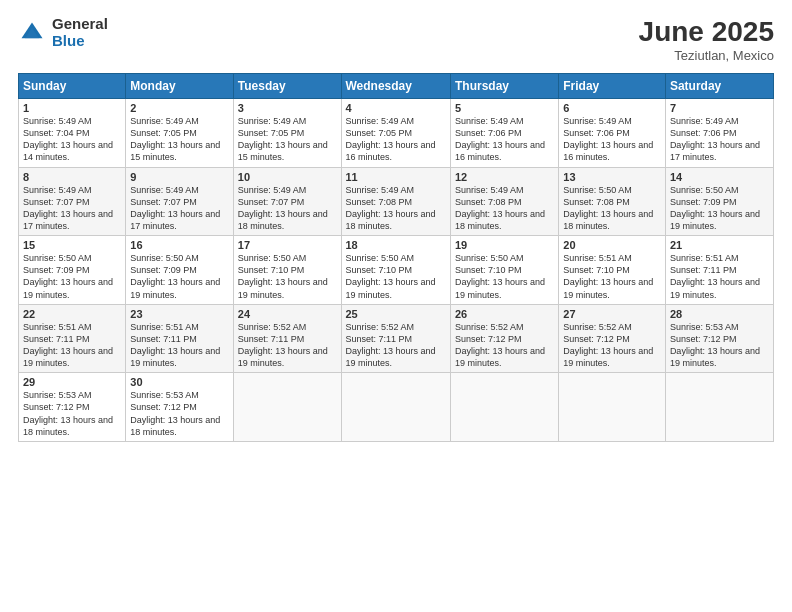  What do you see at coordinates (720, 177) in the screenshot?
I see `day-number: 14` at bounding box center [720, 177].